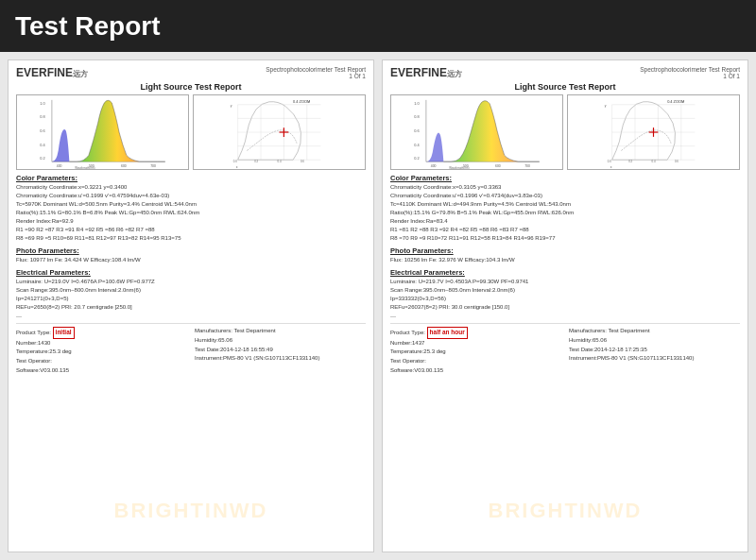  Describe the element at coordinates (191, 204) in the screenshot. I see `color-line3-left: Tc=5970K Dominant WL:d=500.5nm Purity=3.…` at that location.